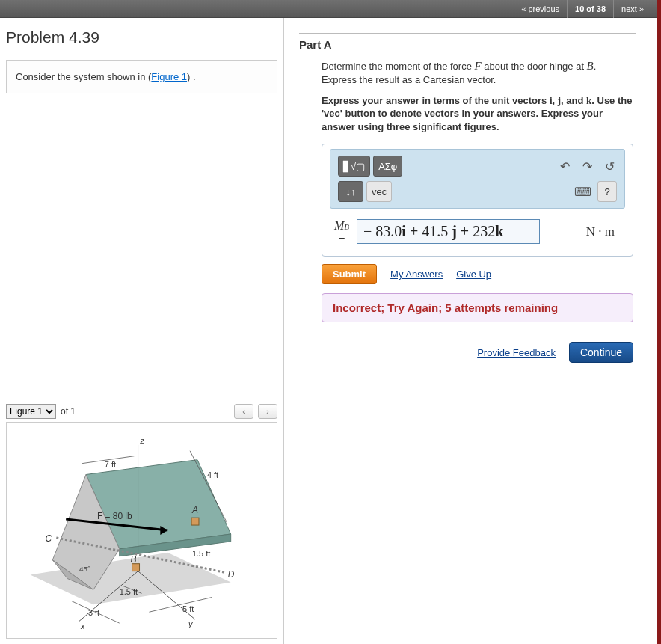  What do you see at coordinates (600, 232) in the screenshot?
I see `units-label: N · m` at bounding box center [600, 232].